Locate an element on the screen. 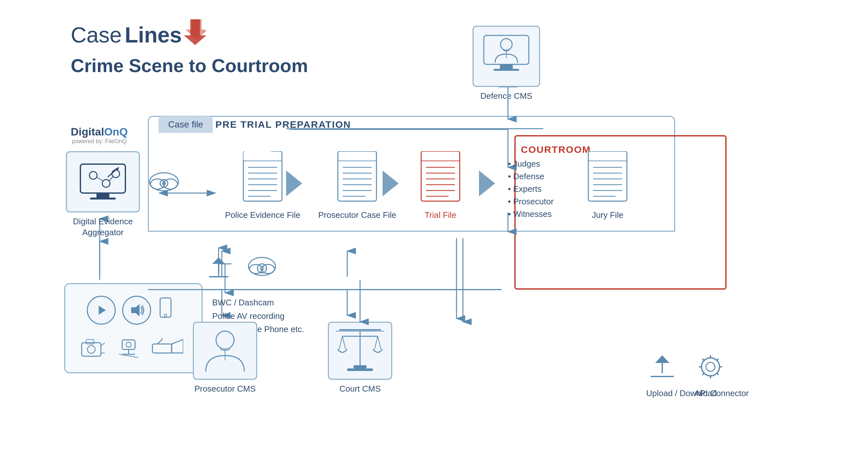  police-evidence-label: Police Evidence File is located at coordinates (263, 215).